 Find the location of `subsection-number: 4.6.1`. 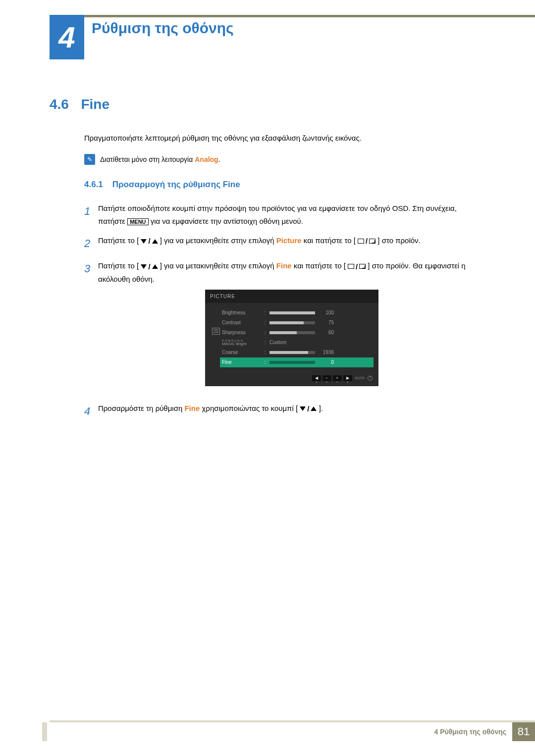

subsection-number: 4.6.1 is located at coordinates (94, 184).